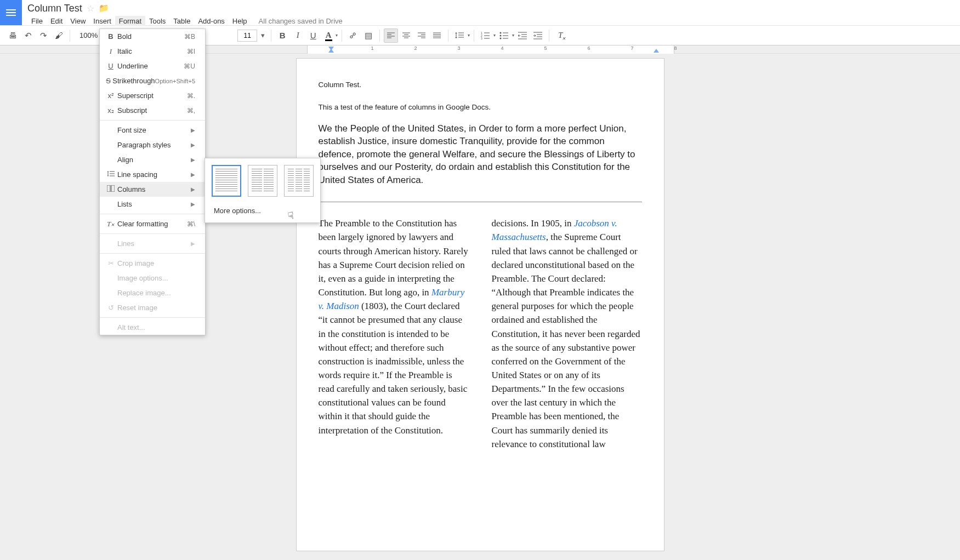 The image size is (960, 560). Describe the element at coordinates (353, 36) in the screenshot. I see `insert-link-button: ⚯` at that location.